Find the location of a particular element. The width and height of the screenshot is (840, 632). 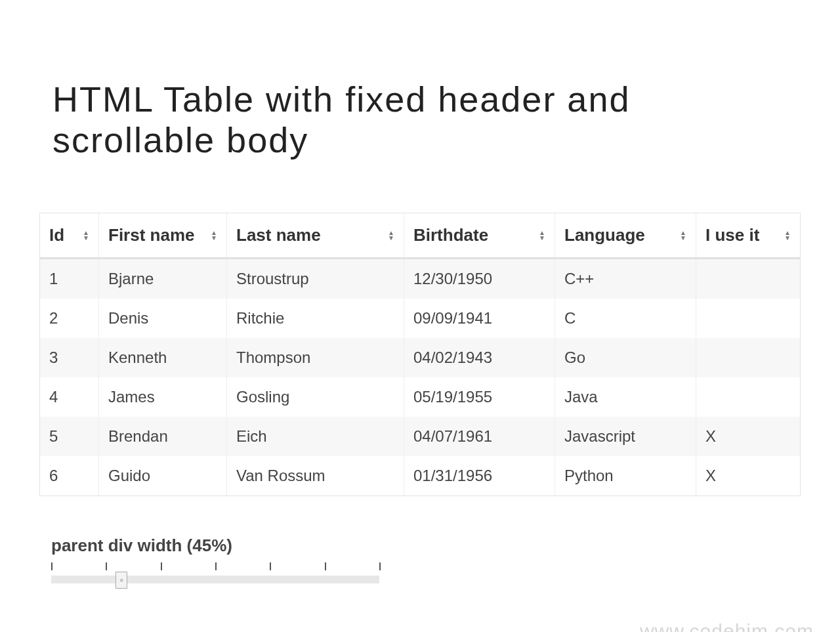

cell-id: 3 is located at coordinates (70, 358).